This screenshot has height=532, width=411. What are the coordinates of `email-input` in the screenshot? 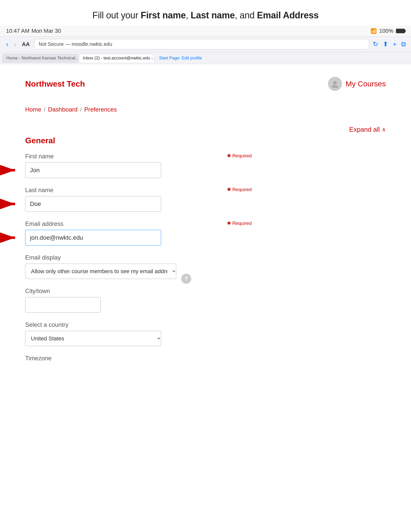 It's located at (93, 238).